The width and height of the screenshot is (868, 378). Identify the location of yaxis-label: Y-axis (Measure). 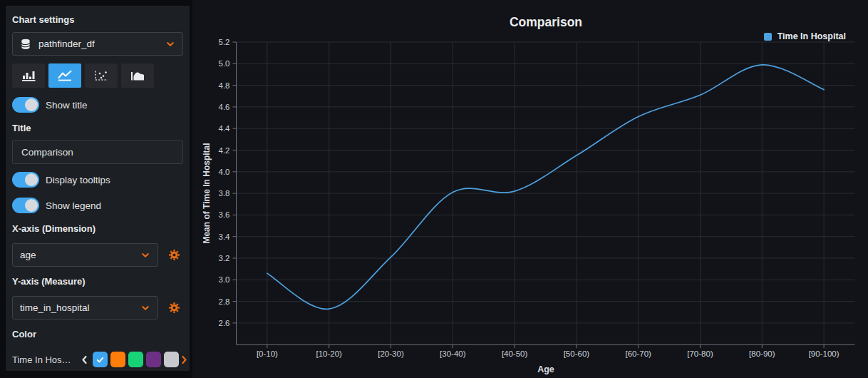
(98, 281).